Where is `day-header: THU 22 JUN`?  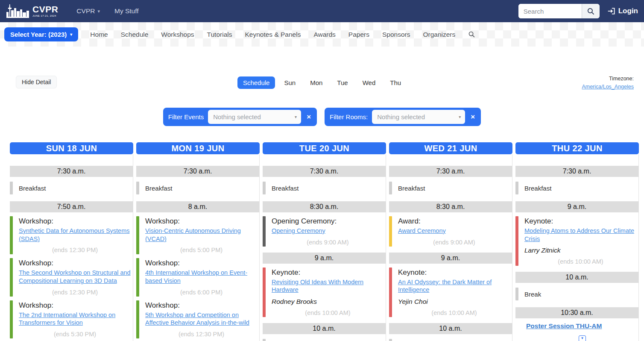 day-header: THU 22 JUN is located at coordinates (577, 148).